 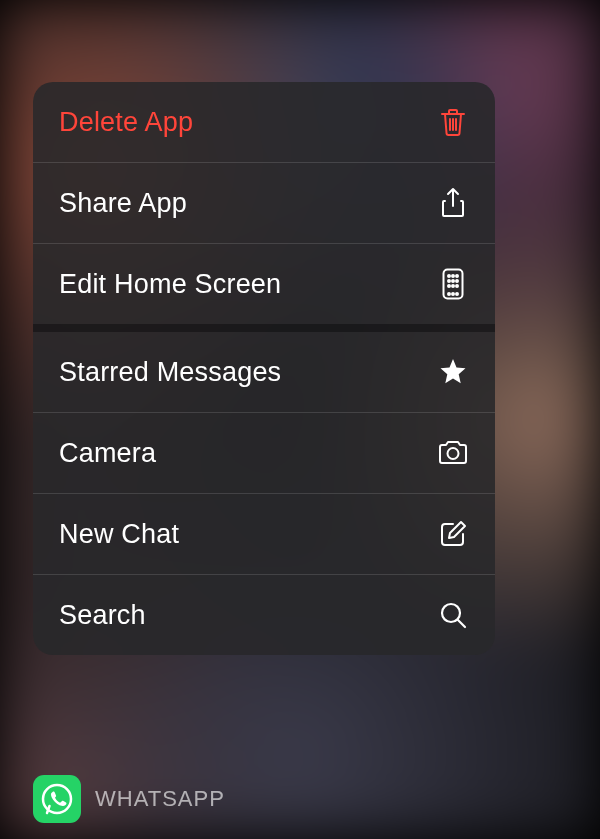 What do you see at coordinates (123, 204) in the screenshot?
I see `menu-label: Share App` at bounding box center [123, 204].